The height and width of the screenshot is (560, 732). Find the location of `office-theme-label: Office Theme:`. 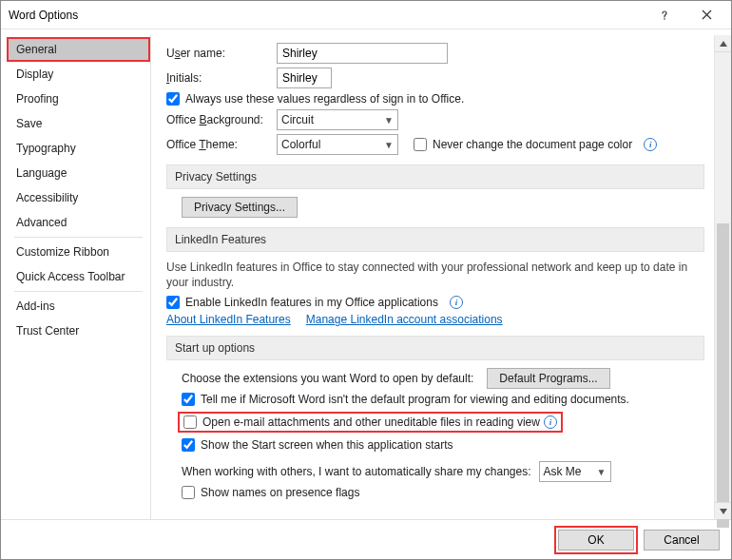

office-theme-label: Office Theme: is located at coordinates (218, 145).